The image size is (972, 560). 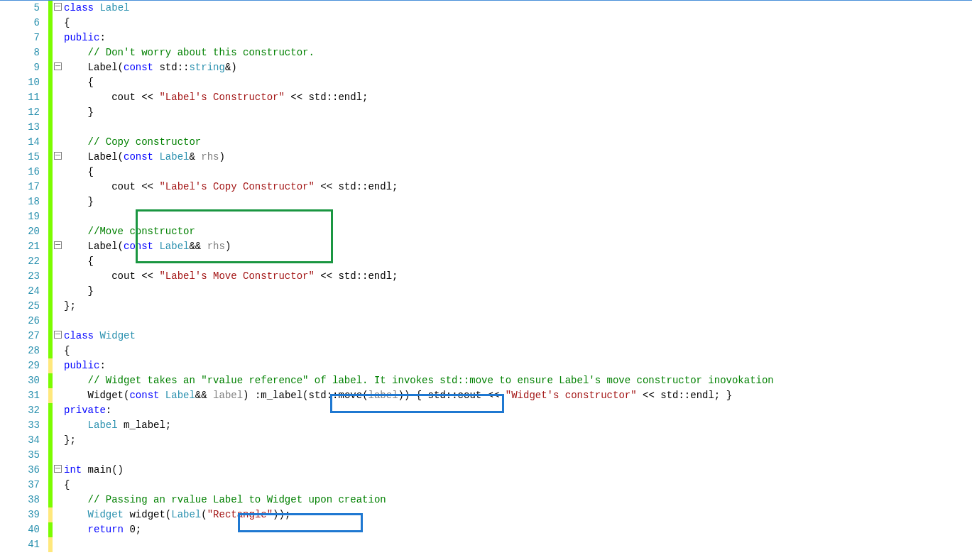 I want to click on code-token: Label(, so click(x=94, y=246).